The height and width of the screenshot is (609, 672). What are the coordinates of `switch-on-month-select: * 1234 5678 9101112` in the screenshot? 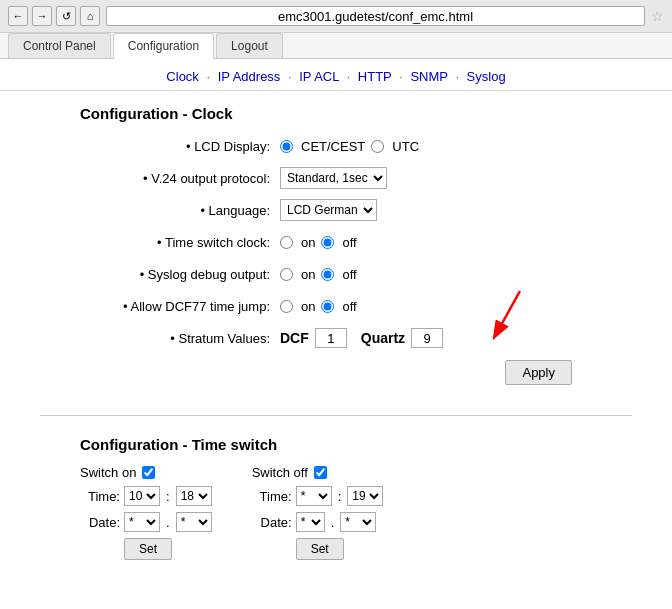 It's located at (194, 522).